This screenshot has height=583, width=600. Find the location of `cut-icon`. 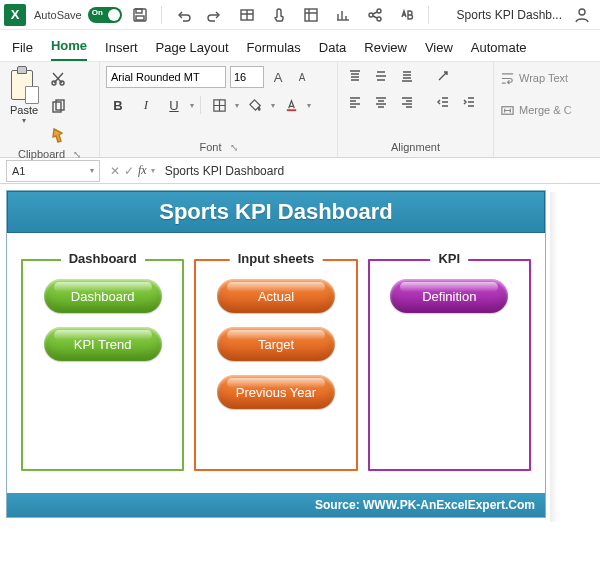

cut-icon is located at coordinates (58, 79).